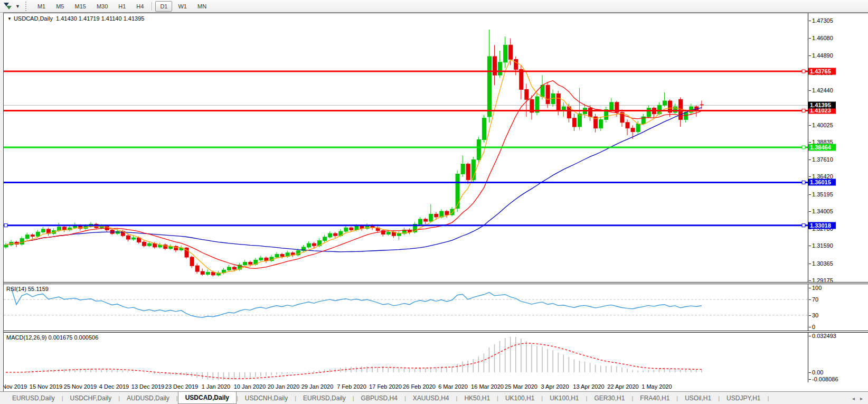  What do you see at coordinates (76, 18) in the screenshot?
I see `chart-title: ▼USDCAD,Daily 1.41430 1.41719 1.41140 1.…` at bounding box center [76, 18].